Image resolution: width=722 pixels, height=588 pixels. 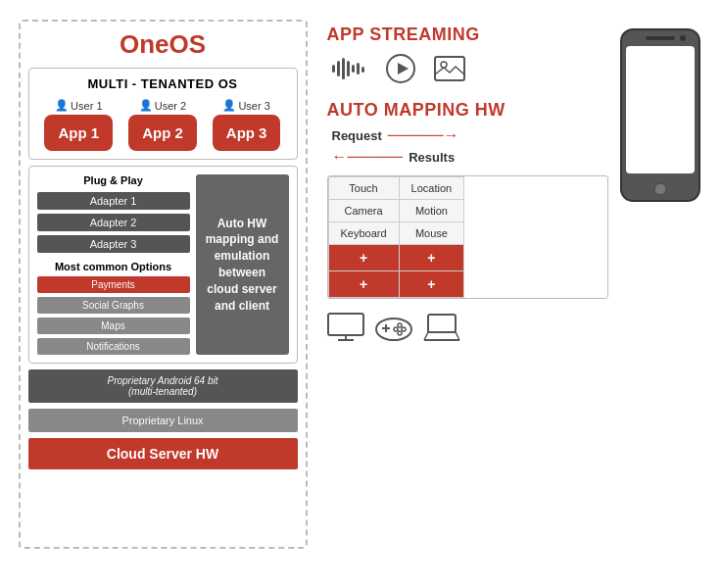 What do you see at coordinates (431, 188) in the screenshot?
I see `hw-table-cell: Location` at bounding box center [431, 188].